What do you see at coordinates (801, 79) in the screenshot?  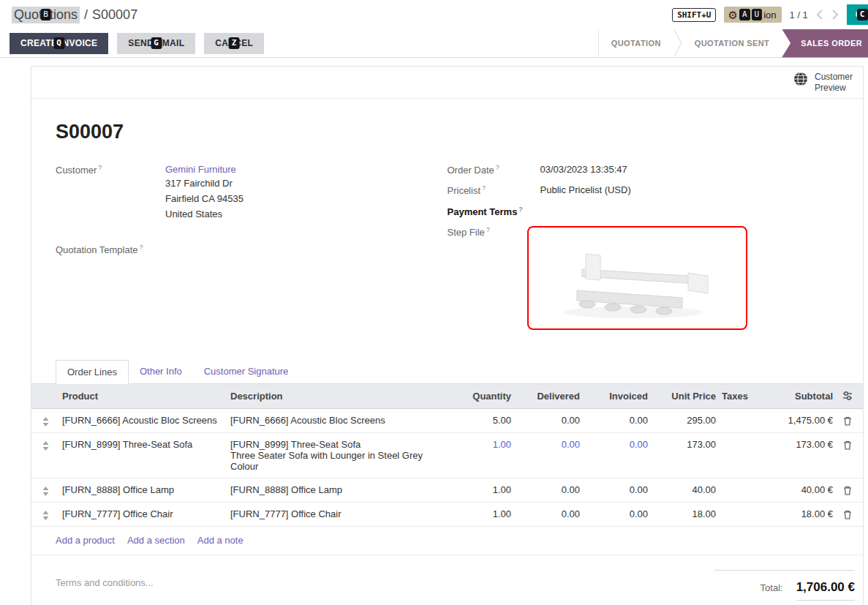 I see `globe-icon` at bounding box center [801, 79].